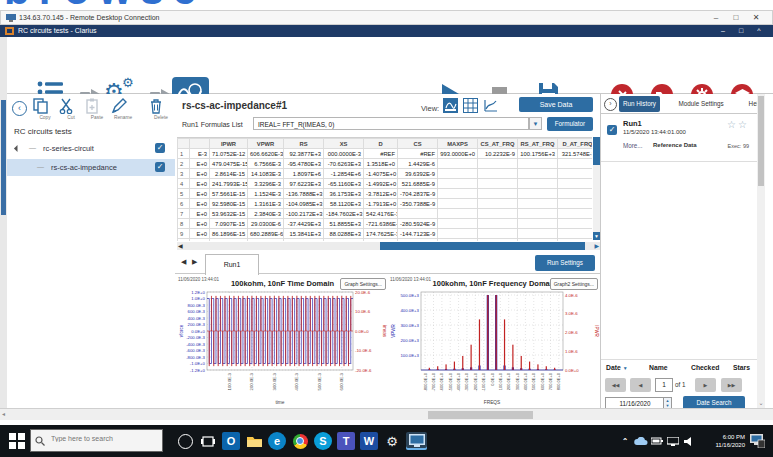 The image size is (773, 457). Describe the element at coordinates (416, 441) in the screenshot. I see `remote-desktop-icon` at that location.